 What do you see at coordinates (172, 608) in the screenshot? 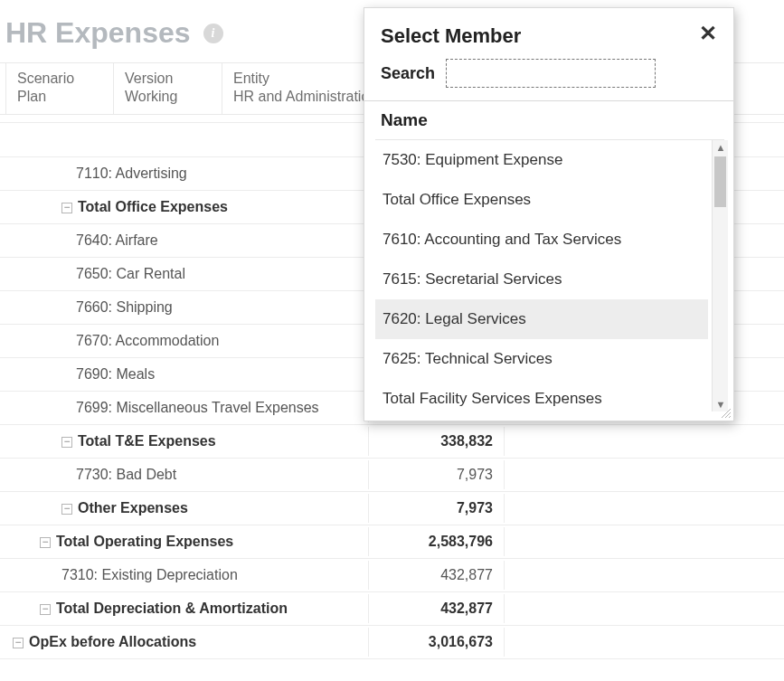
I see `row-label-text: Total Depreciation & Amortization` at bounding box center [172, 608].